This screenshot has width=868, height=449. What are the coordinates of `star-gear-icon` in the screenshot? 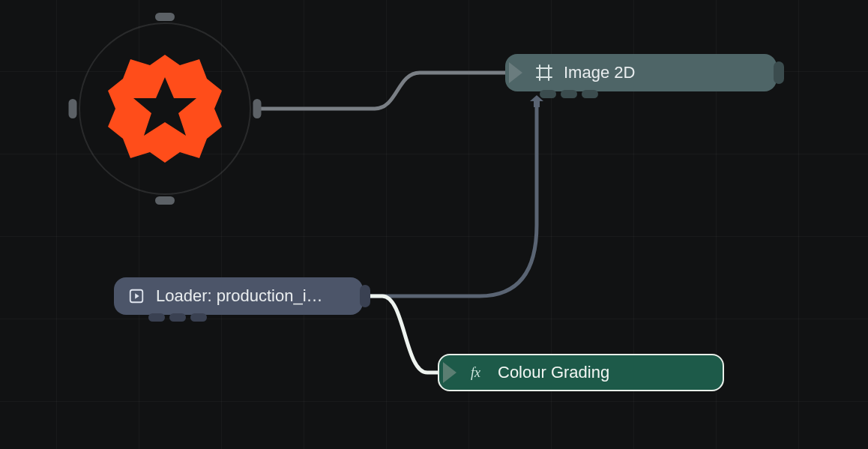 It's located at (165, 109).